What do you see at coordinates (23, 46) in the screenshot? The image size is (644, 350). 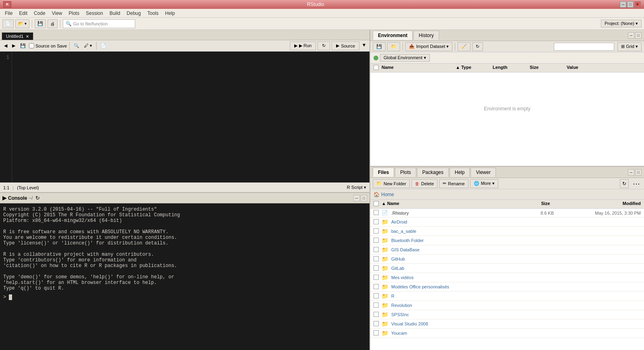 I see `editor-save-button: 💾` at bounding box center [23, 46].